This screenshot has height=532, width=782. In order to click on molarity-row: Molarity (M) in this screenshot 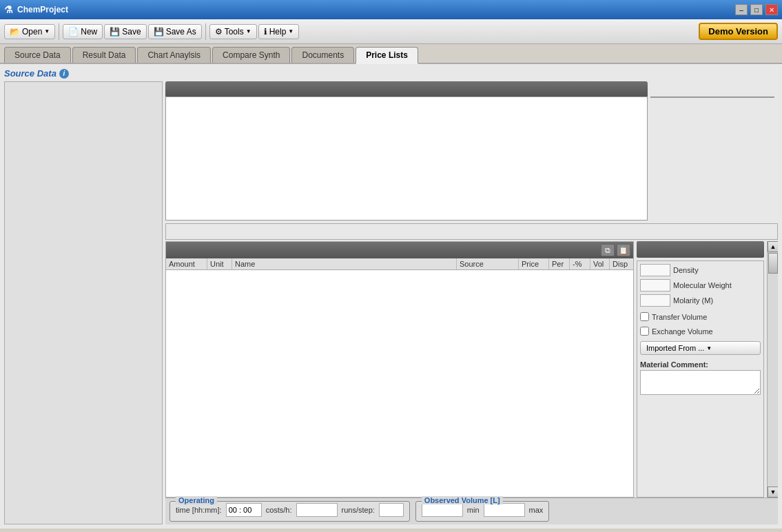, I will do `click(700, 300)`.